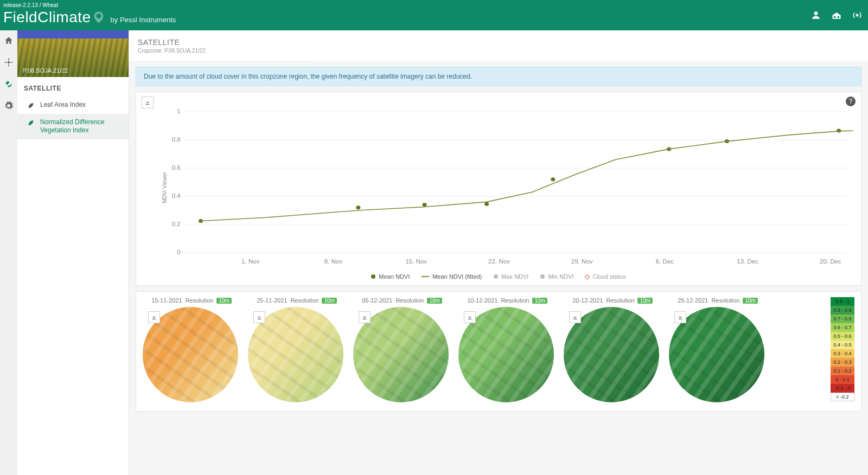  Describe the element at coordinates (251, 261) in the screenshot. I see `svg-text: 1. Nov` at that location.